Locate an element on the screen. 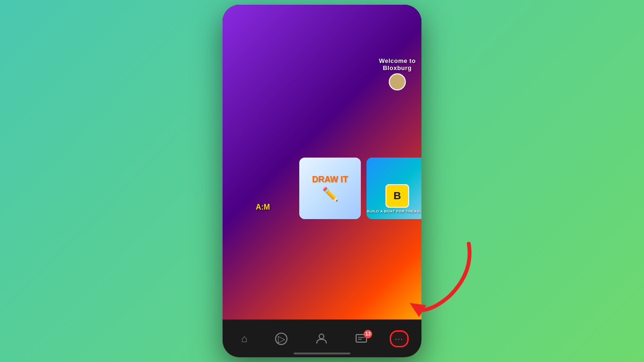 The width and height of the screenshot is (644, 362). game-thumb-drawit: DRAW IT ✏️ is located at coordinates (330, 188).